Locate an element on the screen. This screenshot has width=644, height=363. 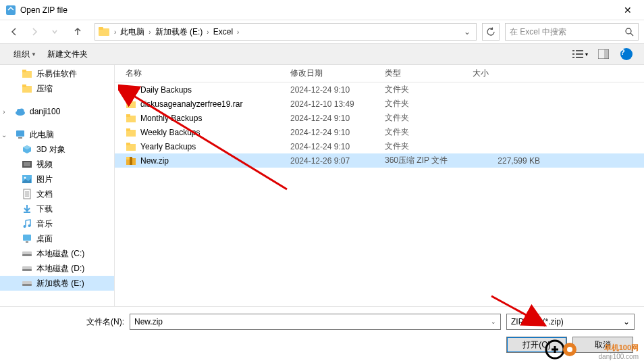
music-icon is located at coordinates (27, 224).